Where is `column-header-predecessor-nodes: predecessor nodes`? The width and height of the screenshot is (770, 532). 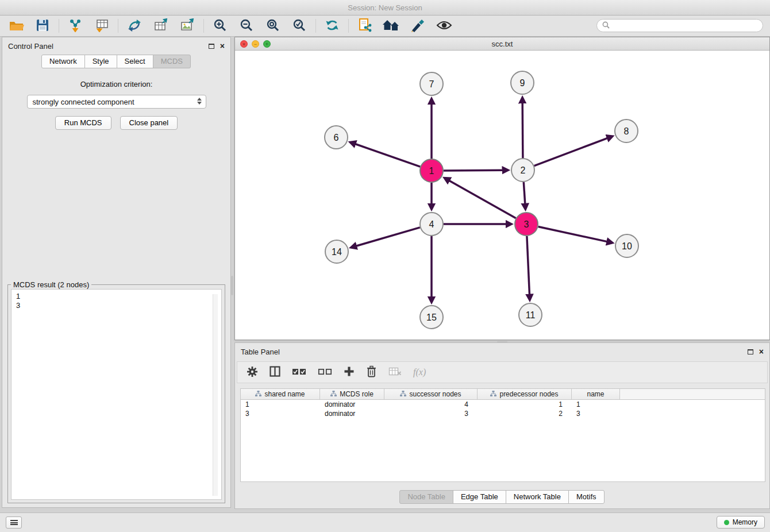 column-header-predecessor-nodes: predecessor nodes is located at coordinates (525, 394).